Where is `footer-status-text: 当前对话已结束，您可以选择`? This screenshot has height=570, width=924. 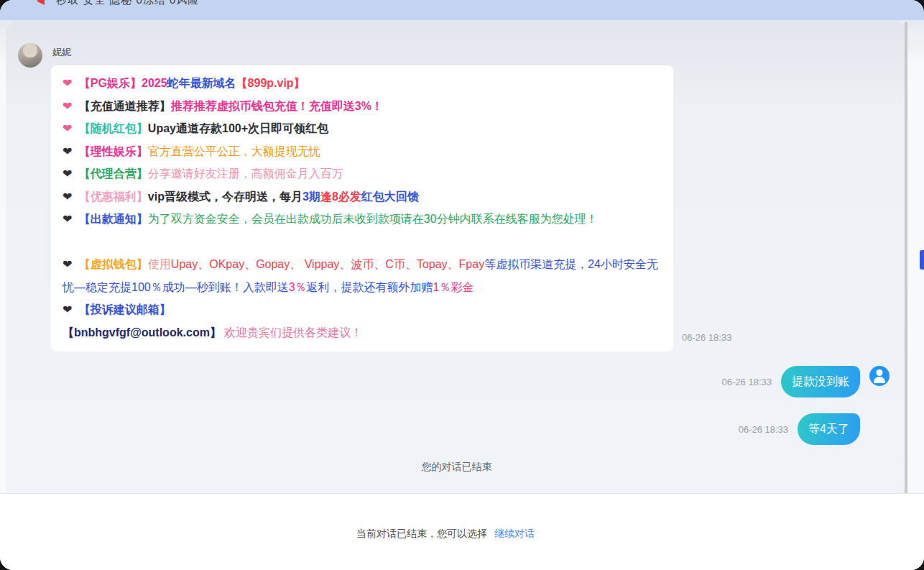
footer-status-text: 当前对话已结束，您可以选择 is located at coordinates (422, 533).